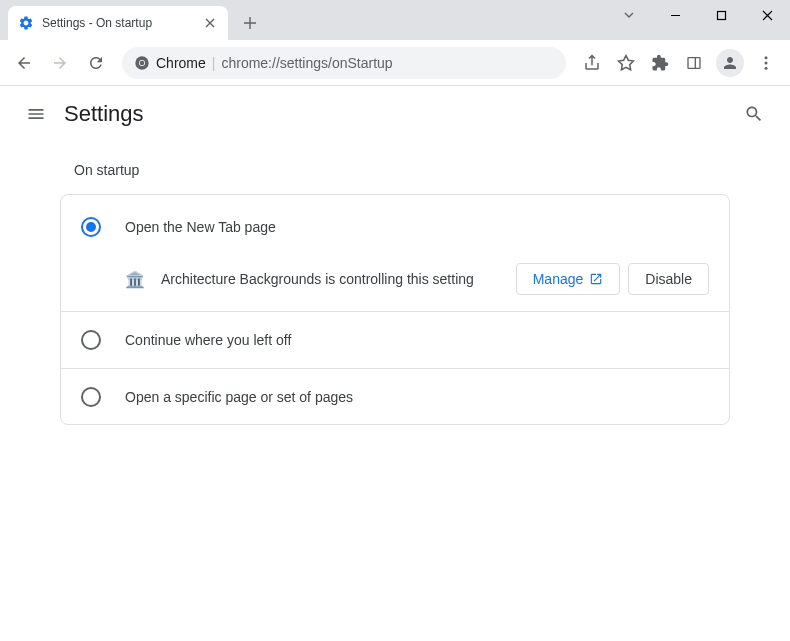 This screenshot has height=641, width=790. What do you see at coordinates (395, 223) in the screenshot?
I see `option-new-tab: Open the New Tab page` at bounding box center [395, 223].